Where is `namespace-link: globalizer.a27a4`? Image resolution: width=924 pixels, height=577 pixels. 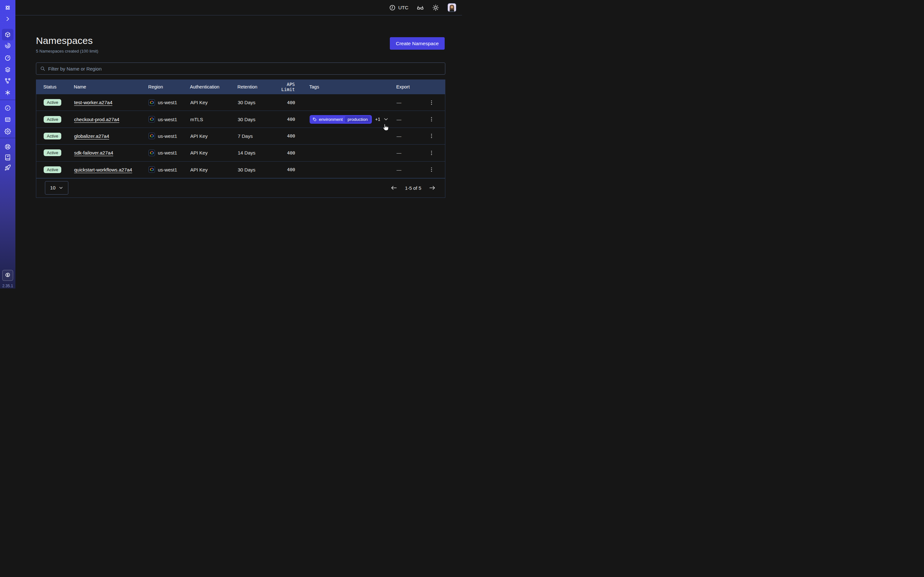
namespace-link: globalizer.a27a4 is located at coordinates (92, 136).